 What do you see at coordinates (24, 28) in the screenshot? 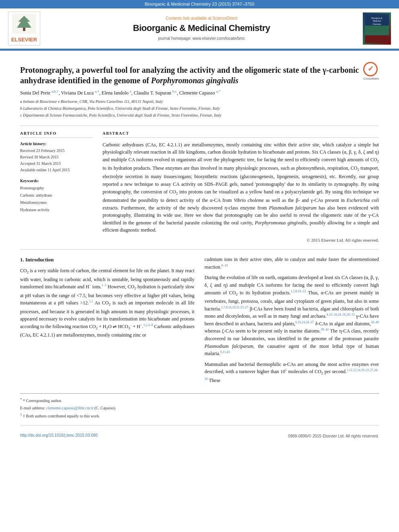
I see `elsevier-logo: ELSEVIER` at bounding box center [24, 28].